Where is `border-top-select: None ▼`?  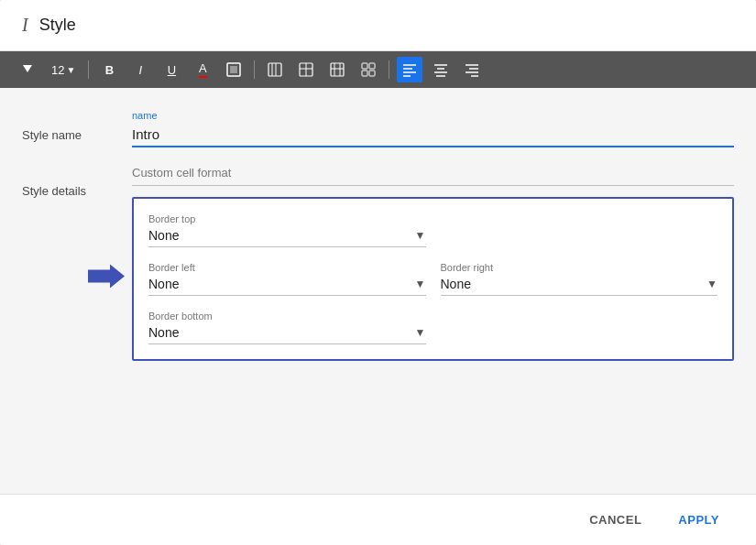
border-top-select: None ▼ is located at coordinates (288, 238).